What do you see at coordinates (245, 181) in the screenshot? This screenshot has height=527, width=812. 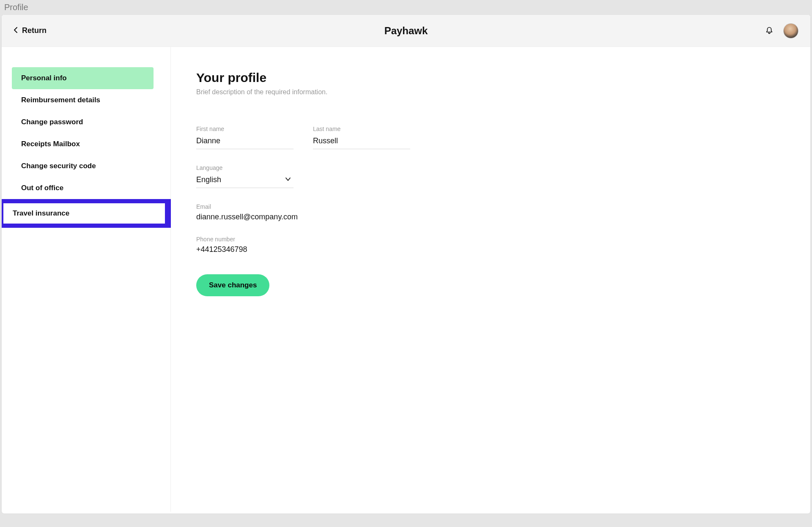 I see `language-select` at bounding box center [245, 181].